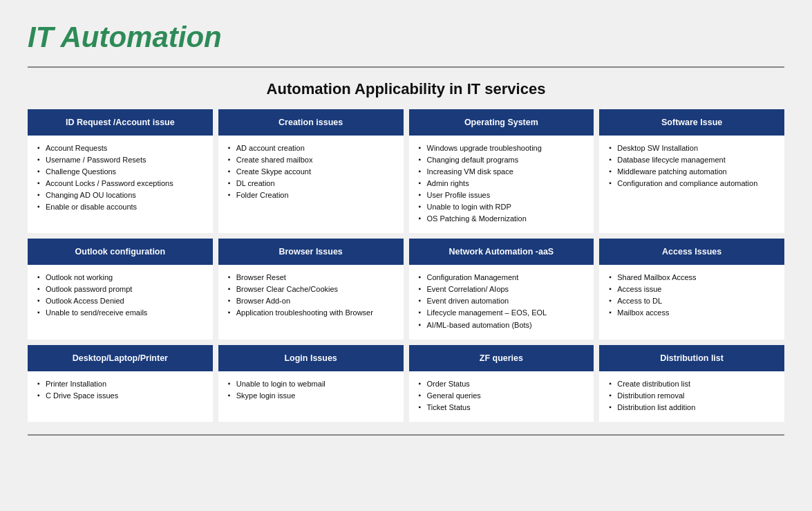  I want to click on list-item: Application troubleshooting with Browser, so click(312, 313).